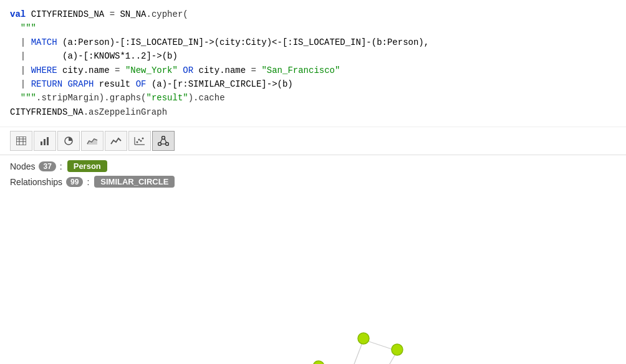 The image size is (626, 364). Describe the element at coordinates (140, 141) in the screenshot. I see `scatter-button` at that location.